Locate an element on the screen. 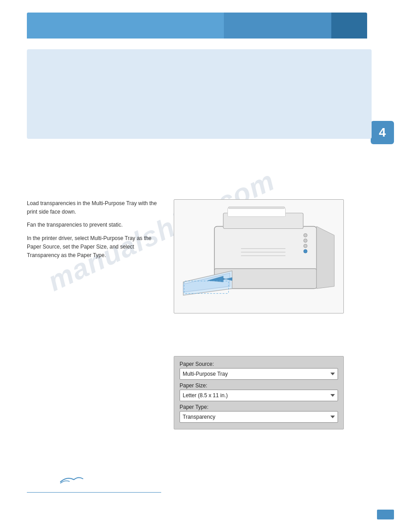  left-para-1: Load transparencies in the Multi-Purpose… is located at coordinates (94, 208).